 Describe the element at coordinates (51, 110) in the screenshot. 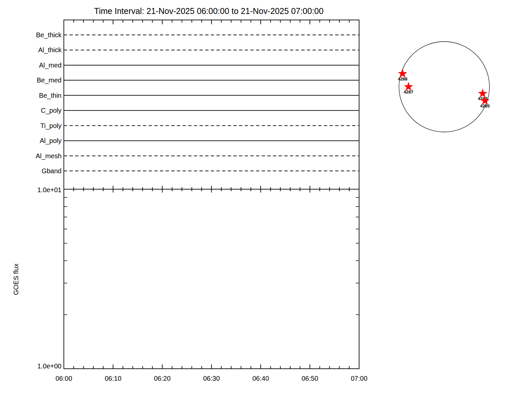

I see `filter-label: C_poly` at that location.